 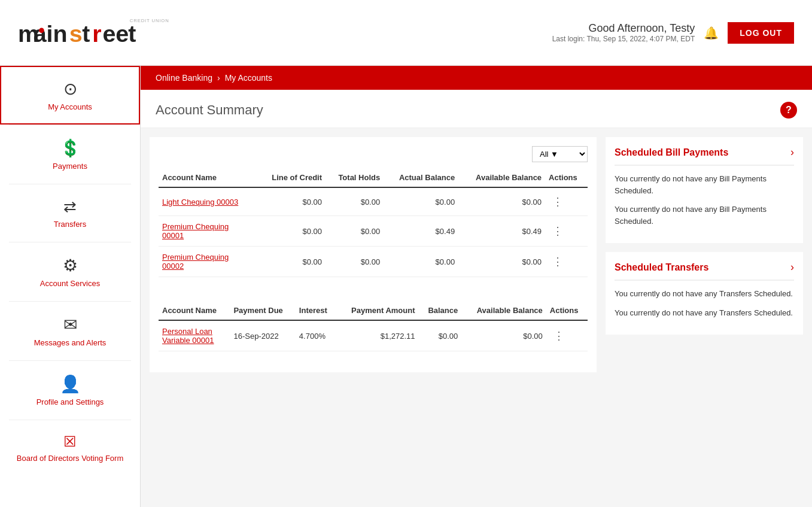 I want to click on sidebar-item-board-voting: ☒ Board of Directors Voting Form, so click(x=70, y=449).